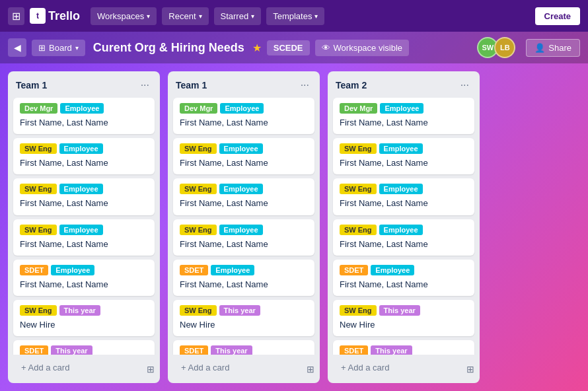  What do you see at coordinates (84, 270) in the screenshot?
I see `card-labels-0-4: SDETEmployee` at bounding box center [84, 270].